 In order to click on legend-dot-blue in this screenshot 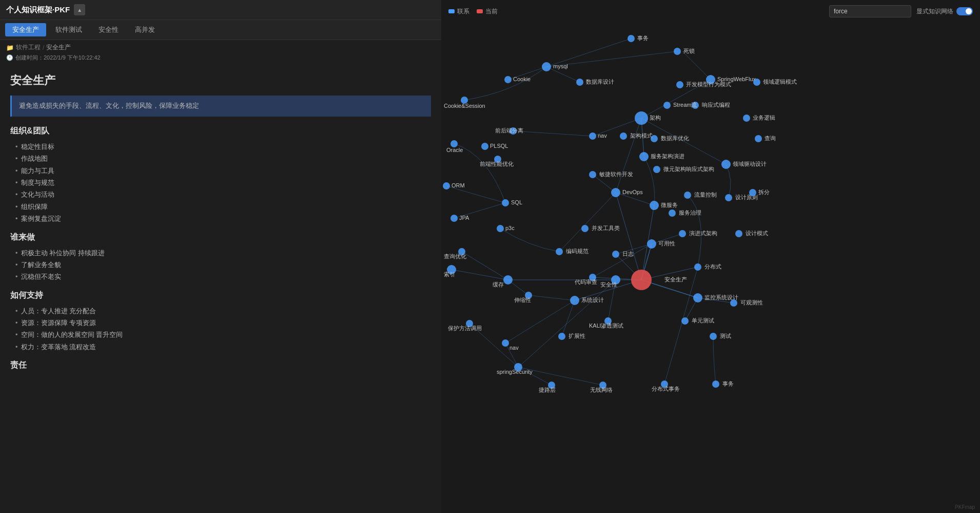, I will do `click(452, 11)`.